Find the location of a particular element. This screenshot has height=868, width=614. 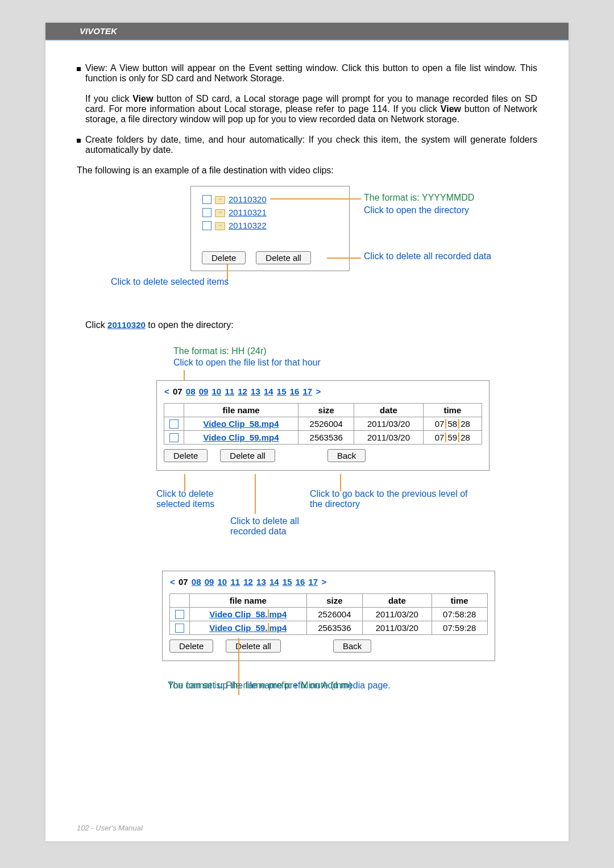

callout-format-filename: The format is: File name prefix + Minute… is located at coordinates (260, 686).